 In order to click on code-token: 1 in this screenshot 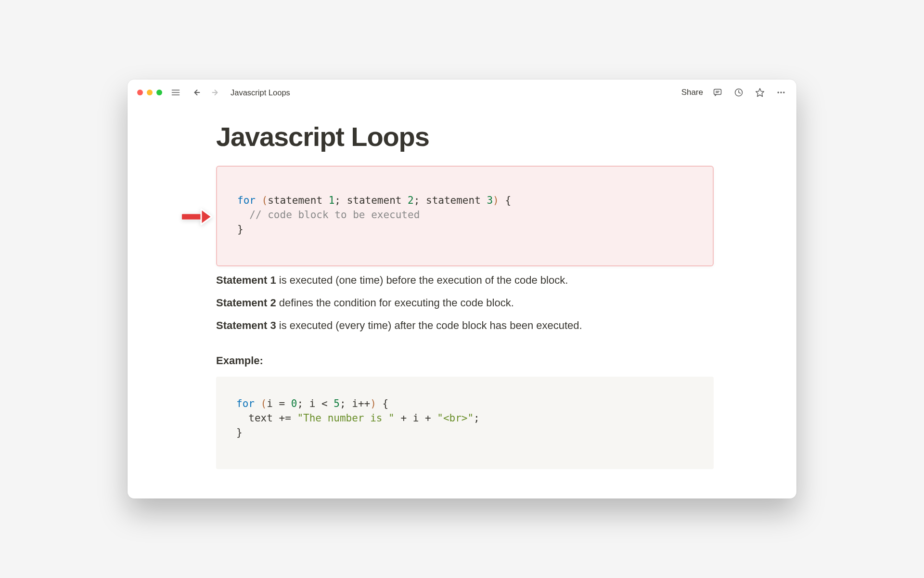, I will do `click(332, 200)`.